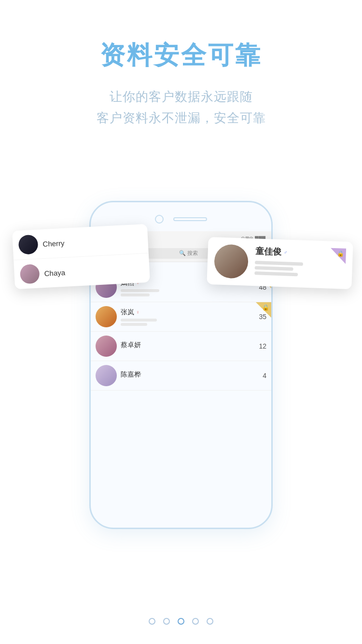  Describe the element at coordinates (181, 118) in the screenshot. I see `subtitle-line2: 客户资料永不泄漏，安全可靠` at that location.